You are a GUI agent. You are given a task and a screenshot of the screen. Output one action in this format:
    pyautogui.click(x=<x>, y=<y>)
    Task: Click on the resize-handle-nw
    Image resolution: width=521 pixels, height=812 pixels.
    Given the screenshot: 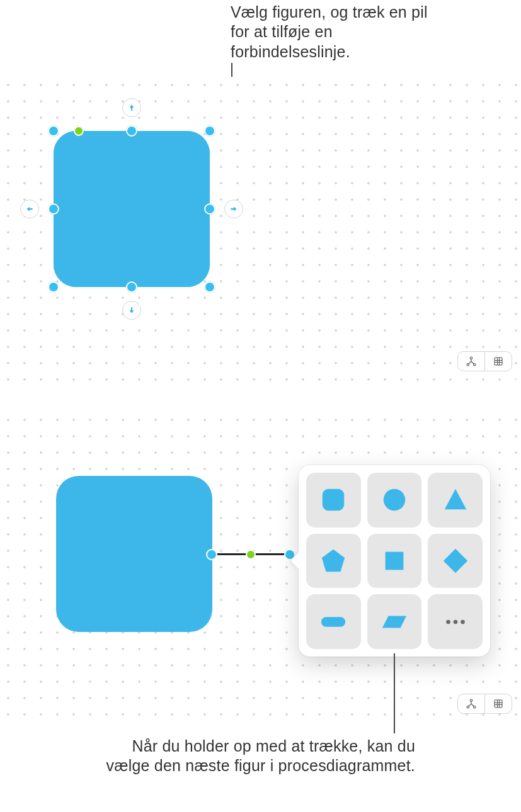 What is the action you would take?
    pyautogui.click(x=54, y=131)
    